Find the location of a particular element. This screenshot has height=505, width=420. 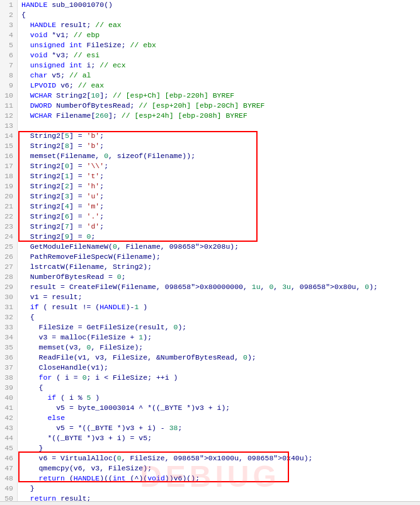

line-content is located at coordinates (219, 126).